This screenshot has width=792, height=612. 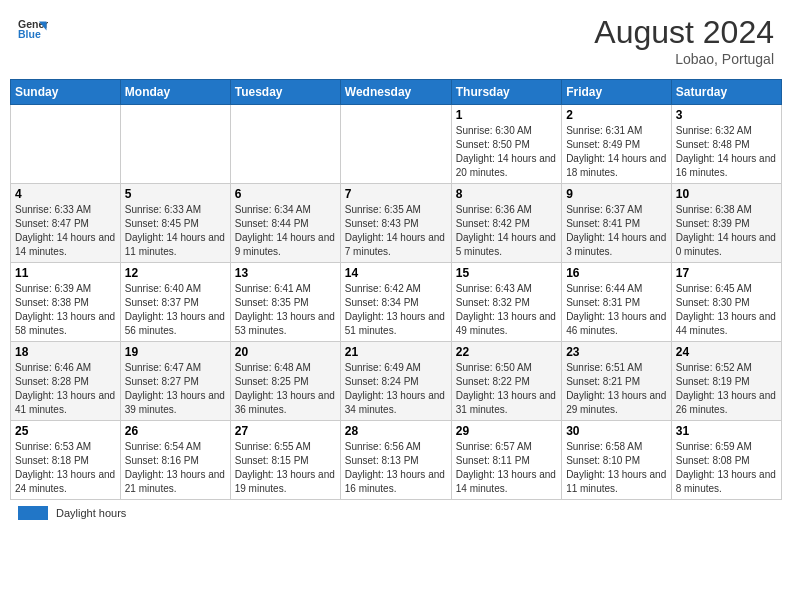 What do you see at coordinates (506, 152) in the screenshot?
I see `day-detail: Sunrise: 6:30 AM Sunset: 8:50 PM Dayligh…` at bounding box center [506, 152].